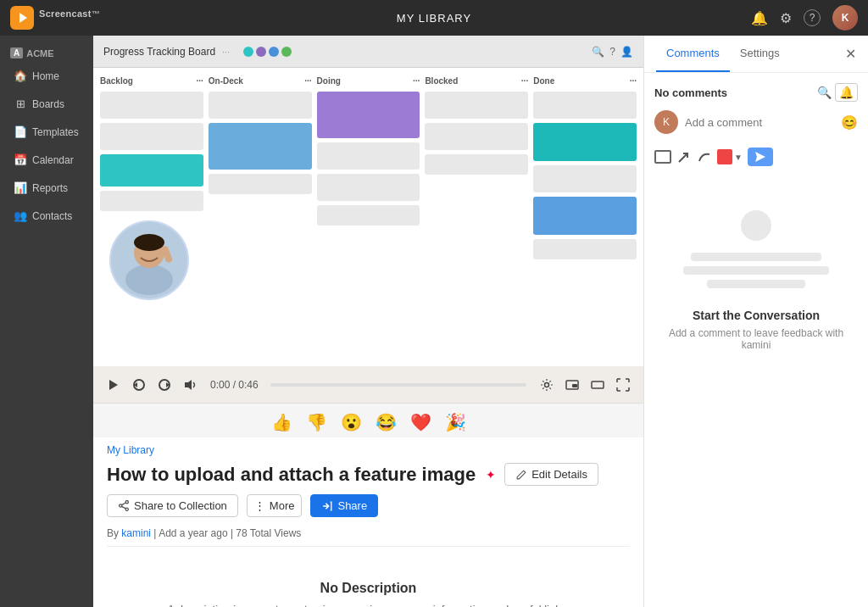  Describe the element at coordinates (47, 321) in the screenshot. I see `sidebar: A ACME 🏠 Home ⊞ Boards 📄 Templates 📅 Cal…` at that location.